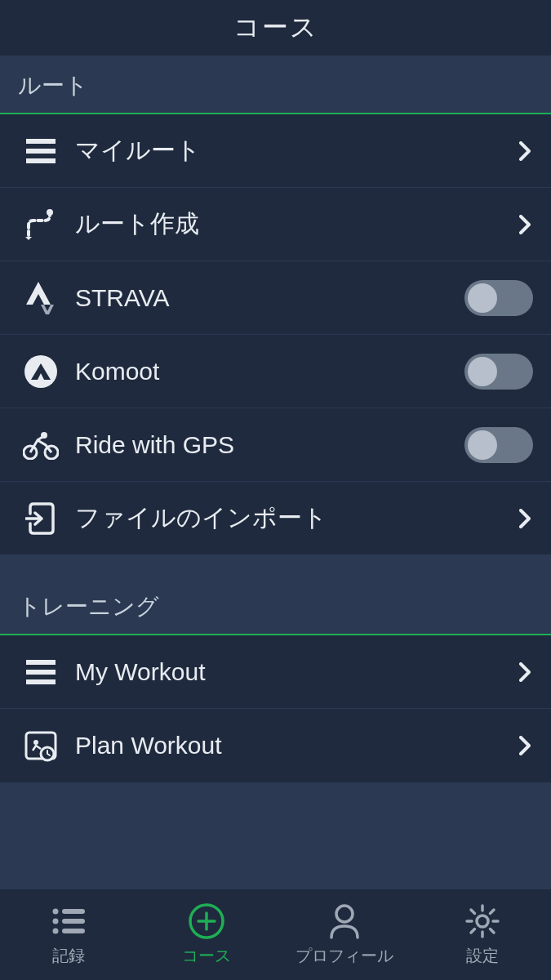 Image resolution: width=551 pixels, height=980 pixels. Describe the element at coordinates (53, 85) in the screenshot. I see `section-title-routes: ルート` at that location.